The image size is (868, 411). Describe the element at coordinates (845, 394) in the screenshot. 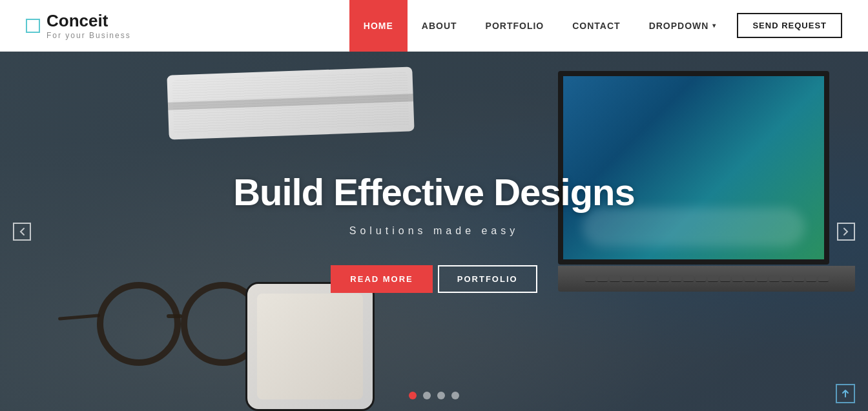

I see `scroll-to-top-button` at that location.